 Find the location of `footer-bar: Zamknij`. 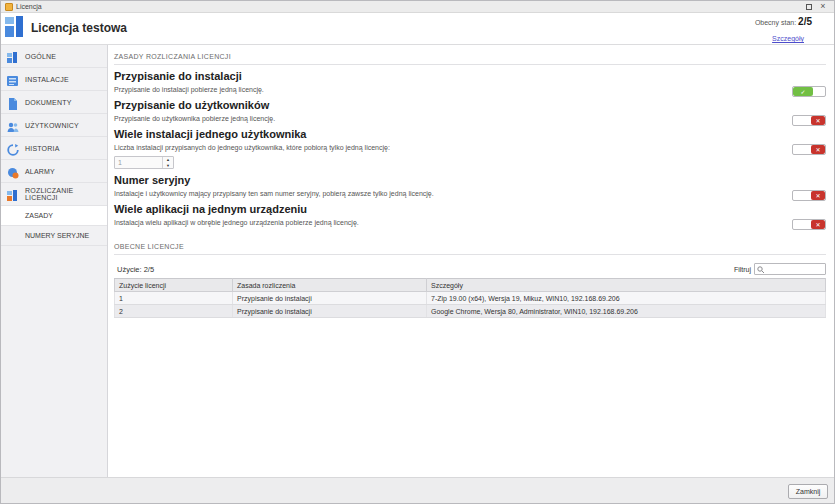

footer-bar: Zamknij is located at coordinates (418, 490).